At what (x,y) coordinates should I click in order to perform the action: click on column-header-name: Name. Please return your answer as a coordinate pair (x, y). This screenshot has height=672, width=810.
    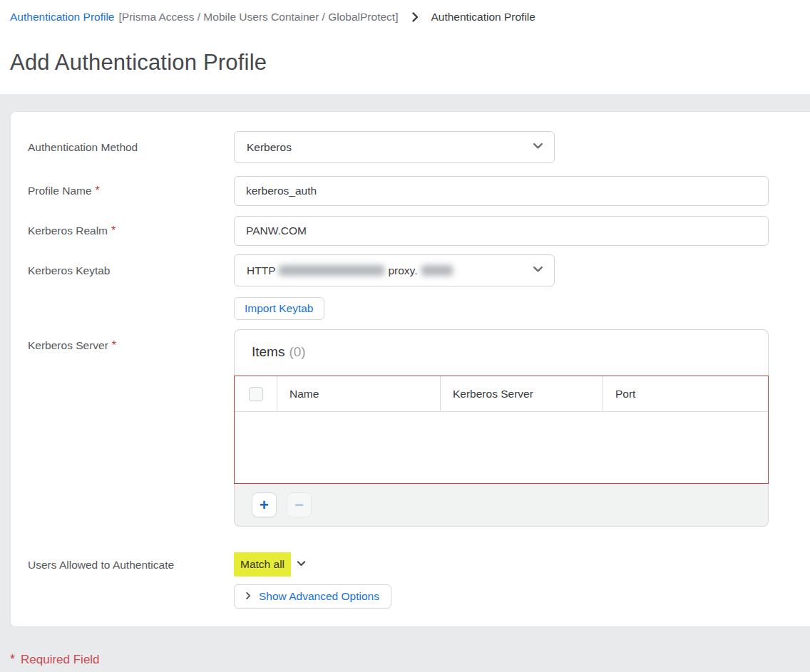
    Looking at the image, I should click on (359, 393).